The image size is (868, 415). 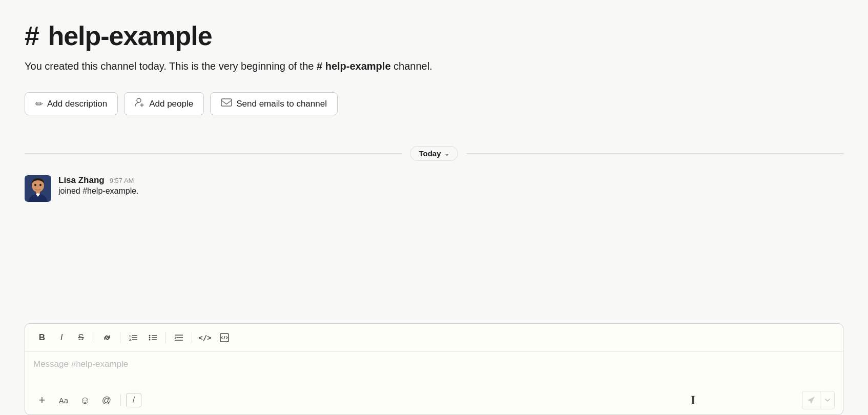 What do you see at coordinates (434, 103) in the screenshot?
I see `action-buttons: ✏ Add description Add people Send emails…` at bounding box center [434, 103].